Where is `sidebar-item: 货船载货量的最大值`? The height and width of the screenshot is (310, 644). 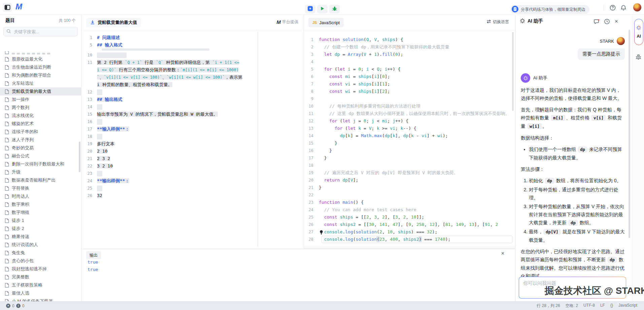 sidebar-item: 货船载货量的最大值 is located at coordinates (40, 91).